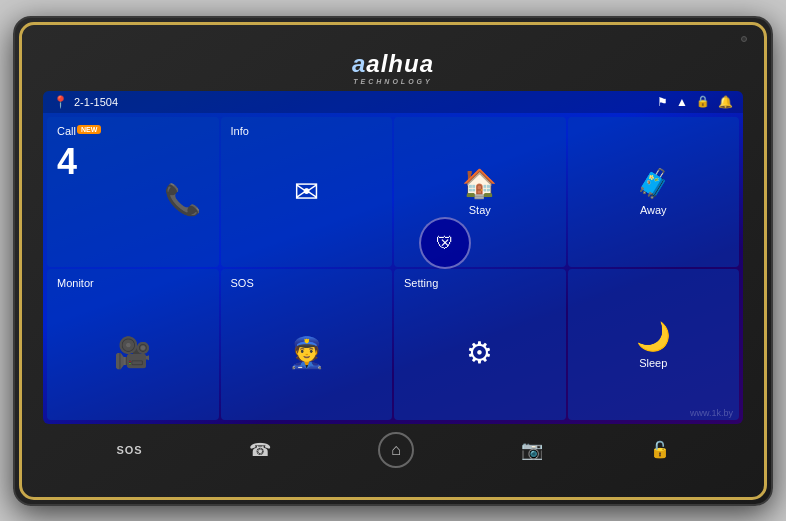 Image resolution: width=786 pixels, height=521 pixels. What do you see at coordinates (66, 131) in the screenshot?
I see `call-label: Call` at bounding box center [66, 131].